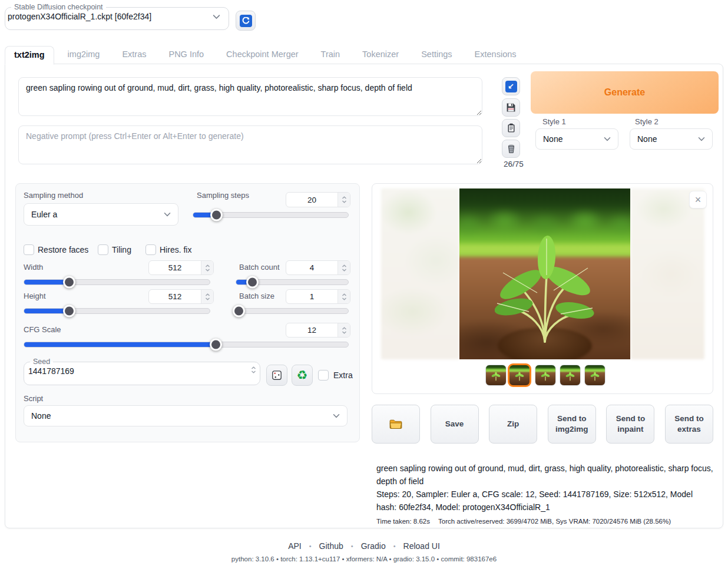  Describe the element at coordinates (373, 546) in the screenshot. I see `gradio-link: Gradio` at that location.